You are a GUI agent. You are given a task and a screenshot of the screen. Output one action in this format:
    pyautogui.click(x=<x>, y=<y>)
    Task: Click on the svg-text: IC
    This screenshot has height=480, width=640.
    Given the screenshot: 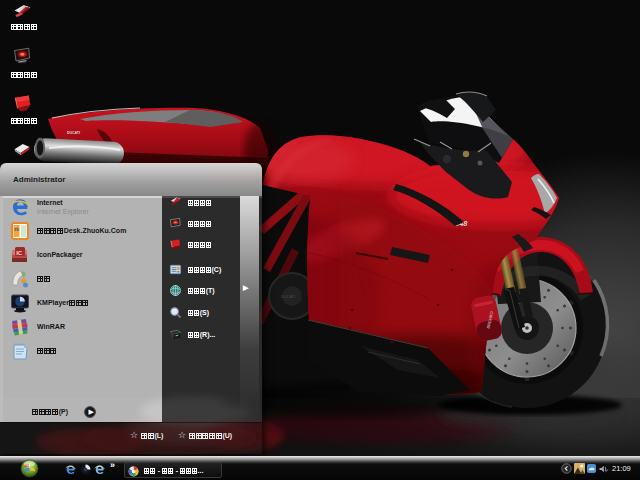 What is the action you would take?
    pyautogui.click(x=20, y=253)
    